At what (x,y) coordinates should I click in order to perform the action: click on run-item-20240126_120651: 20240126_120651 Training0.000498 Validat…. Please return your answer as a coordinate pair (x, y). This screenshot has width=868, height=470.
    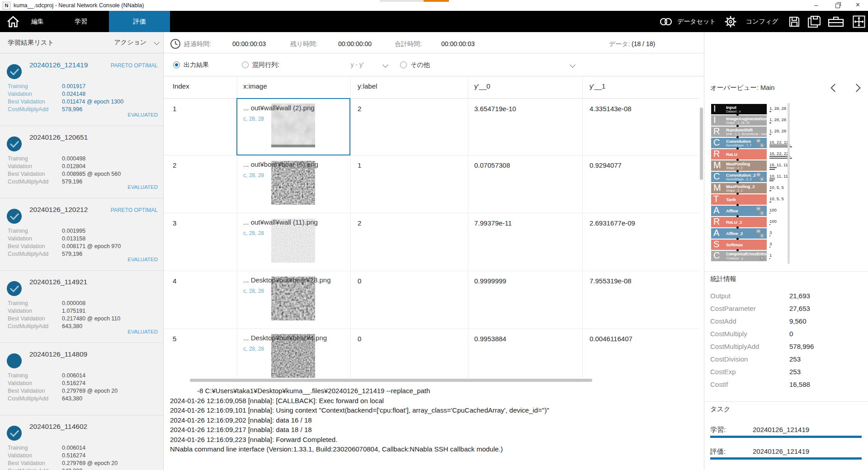
    Looking at the image, I should click on (81, 162).